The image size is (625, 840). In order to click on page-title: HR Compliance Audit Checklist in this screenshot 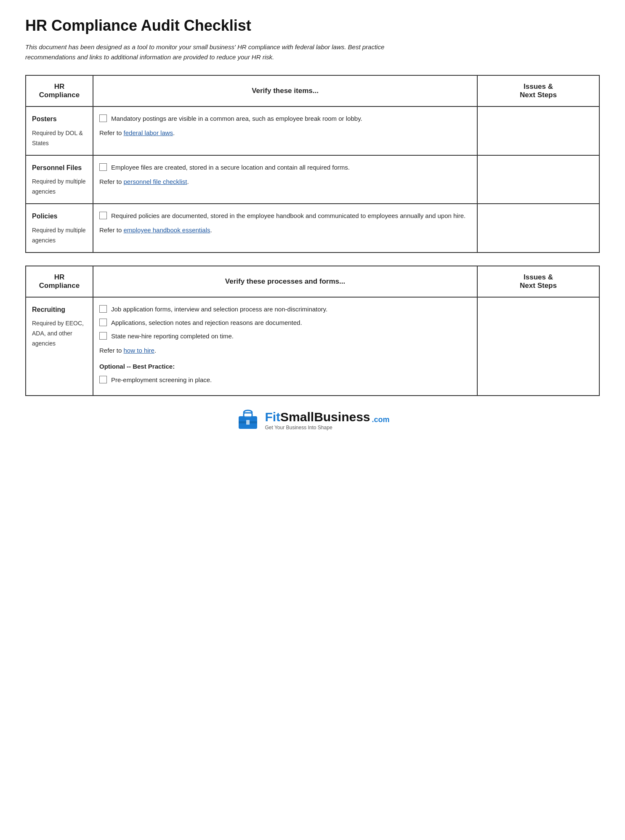, I will do `click(312, 26)`.